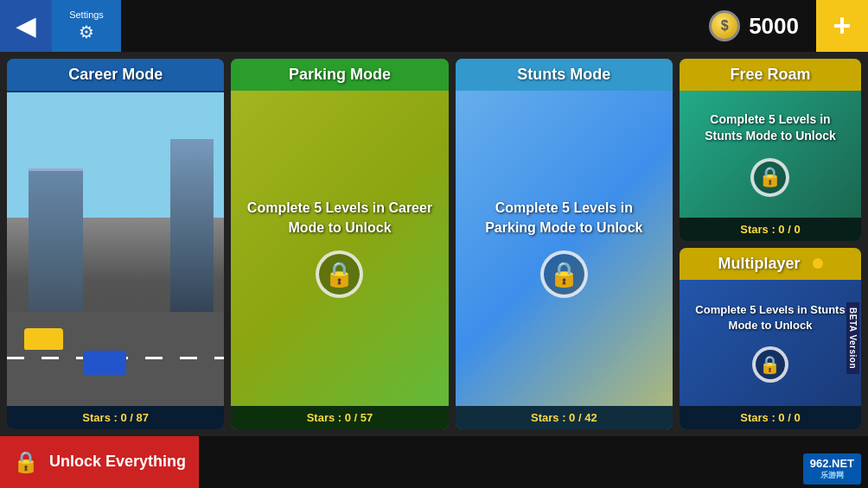  Describe the element at coordinates (754, 26) in the screenshot. I see `coins-area: $ 5000` at that location.